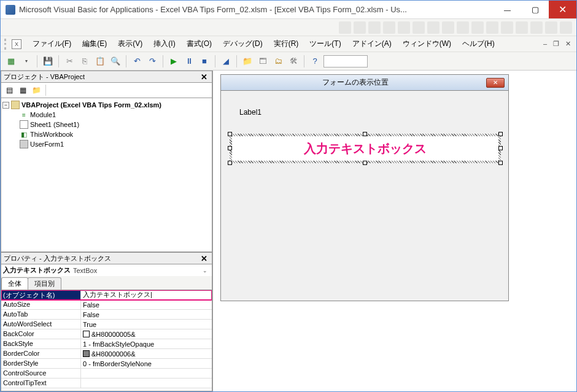  What do you see at coordinates (15, 283) in the screenshot?
I see `tab-all: 全体` at bounding box center [15, 283].